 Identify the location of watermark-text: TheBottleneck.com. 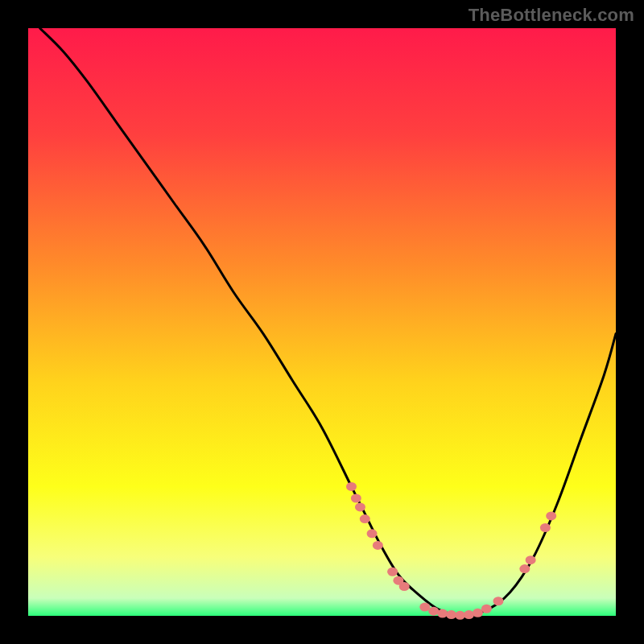
(551, 15).